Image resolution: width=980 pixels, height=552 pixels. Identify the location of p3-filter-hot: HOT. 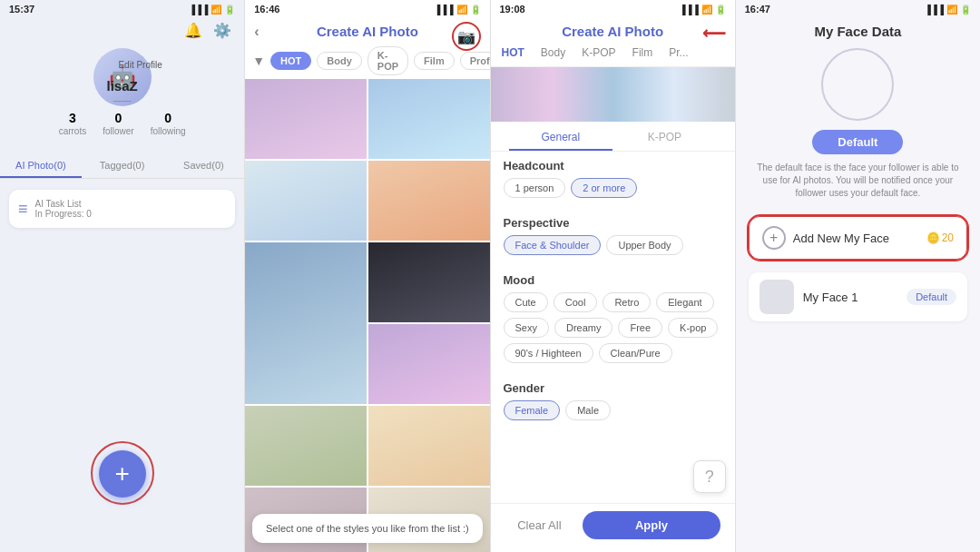
(514, 53).